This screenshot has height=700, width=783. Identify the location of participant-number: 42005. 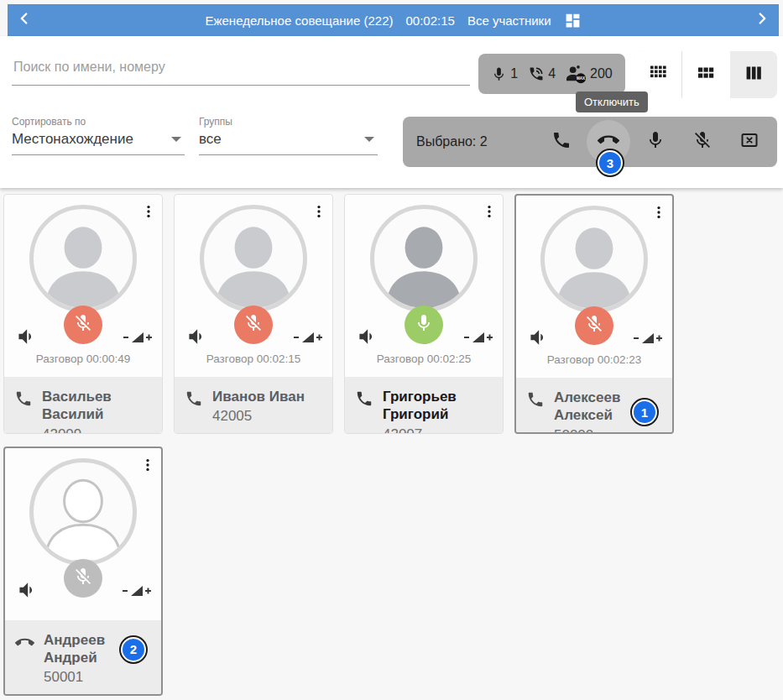
(258, 416).